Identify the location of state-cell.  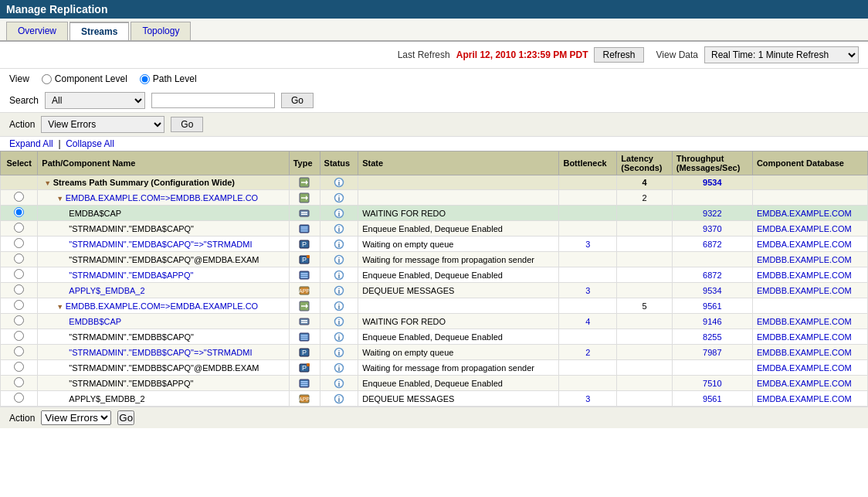
(459, 182).